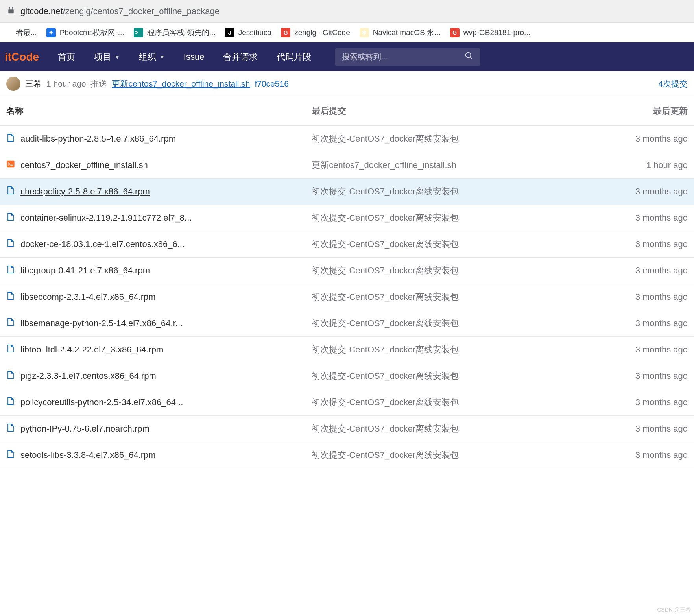 The height and width of the screenshot is (616, 694). I want to click on table-row: checkpolicy-2.5-8.el7.x86_64.rpm 初次提交-Ce…, so click(347, 192).